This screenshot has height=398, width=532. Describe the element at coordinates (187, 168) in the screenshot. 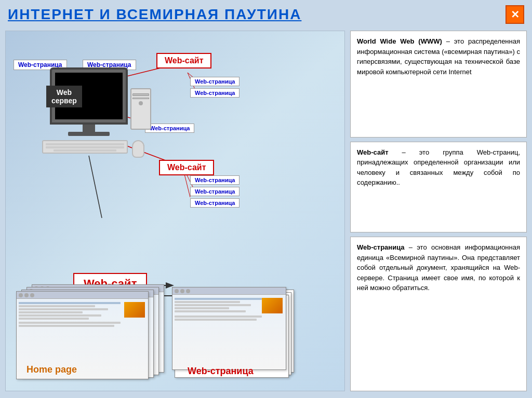

I see `label-web-site-mid: Web-сайт` at that location.